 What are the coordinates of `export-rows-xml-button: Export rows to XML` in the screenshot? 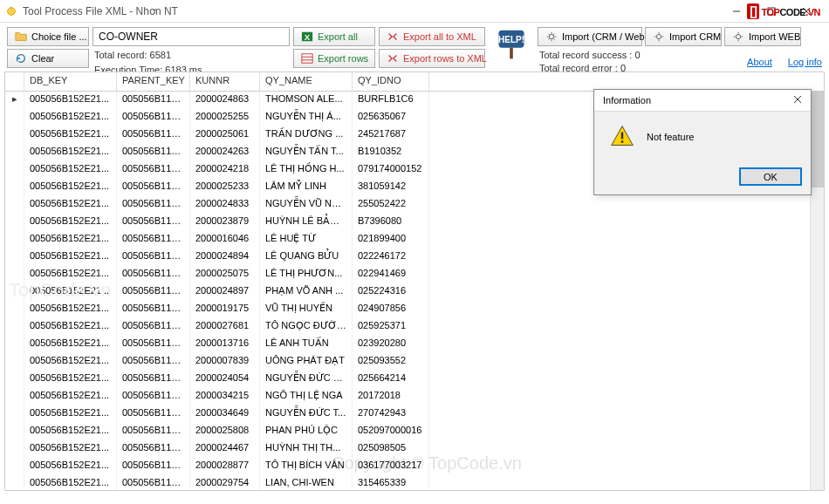 It's located at (432, 58).